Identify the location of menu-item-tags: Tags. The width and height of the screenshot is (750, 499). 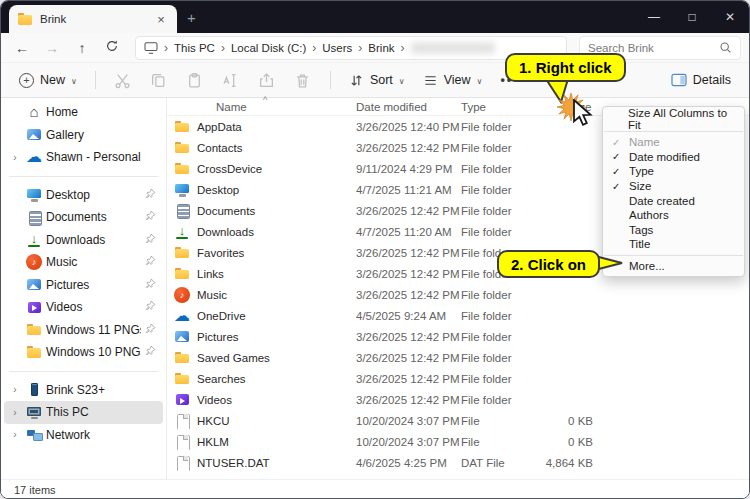
(674, 230).